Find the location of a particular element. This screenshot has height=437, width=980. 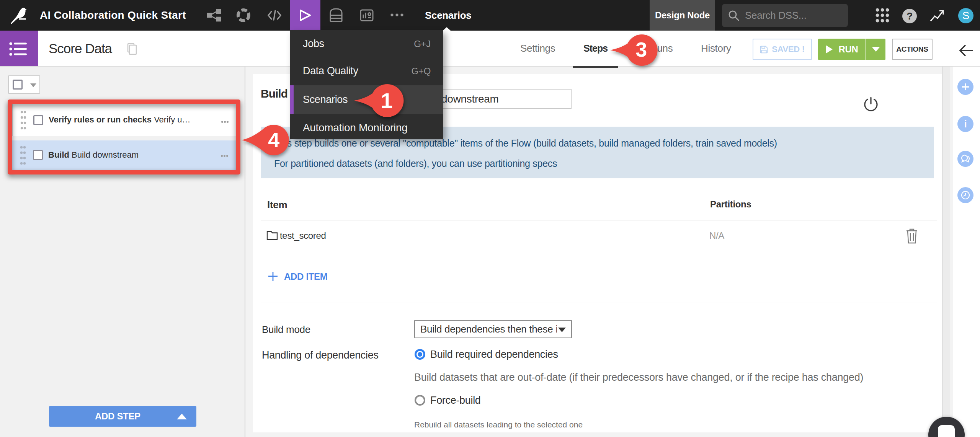

svg-text: 3 is located at coordinates (641, 49).